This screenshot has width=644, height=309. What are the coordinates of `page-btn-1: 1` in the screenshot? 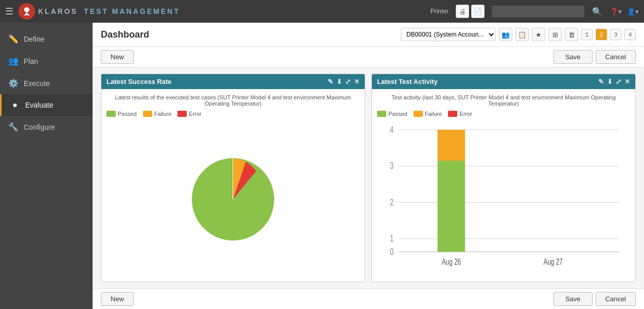 It's located at (587, 35).